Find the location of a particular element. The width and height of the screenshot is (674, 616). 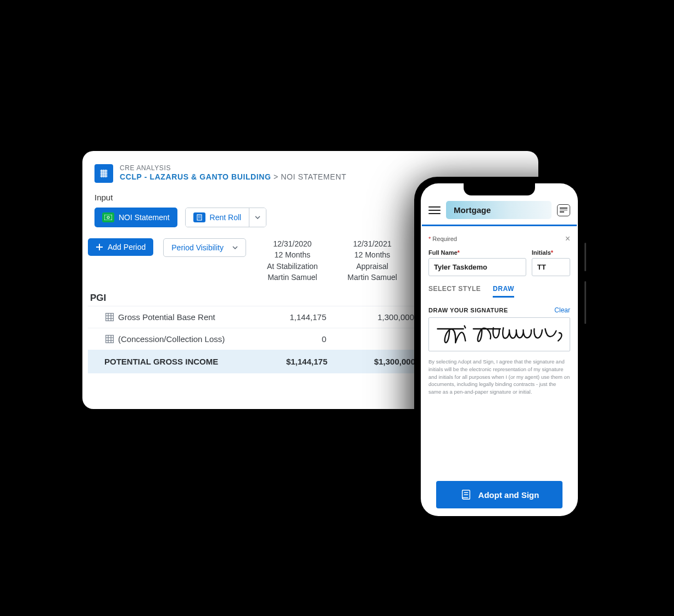

breadcrumb-leaf: NOI STATEMENT is located at coordinates (313, 177).